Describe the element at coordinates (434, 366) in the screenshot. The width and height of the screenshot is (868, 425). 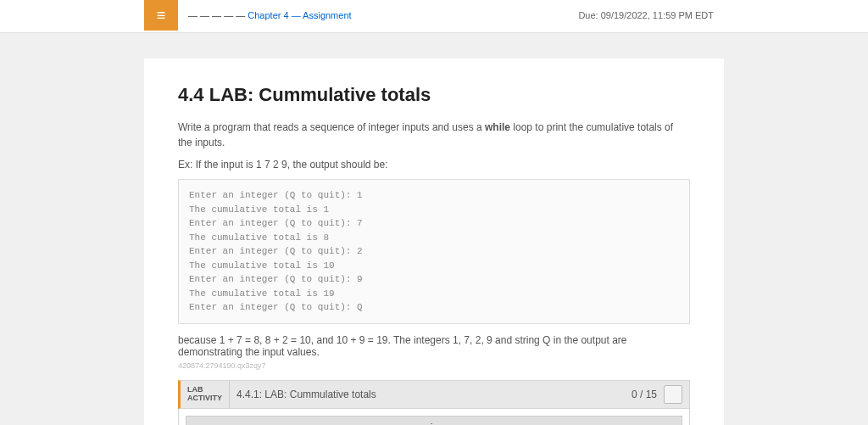
I see `activity-id: 420874.2794190.qx3zqy7` at that location.